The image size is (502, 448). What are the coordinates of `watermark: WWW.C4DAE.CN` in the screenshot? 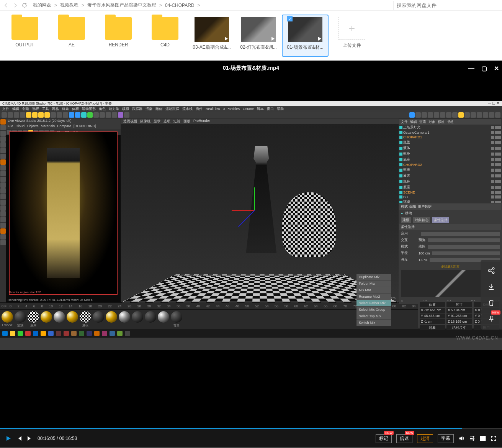 It's located at (477, 338).